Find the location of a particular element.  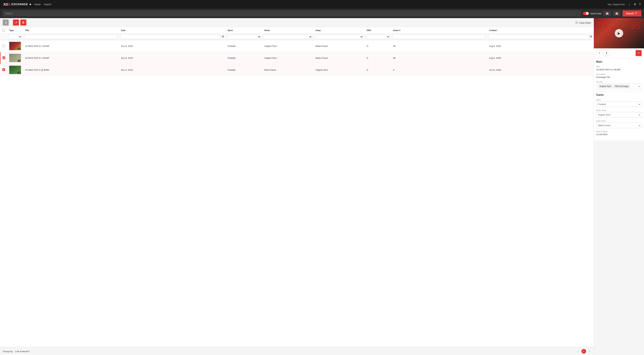

panel-share-button: ↗ is located at coordinates (599, 53).